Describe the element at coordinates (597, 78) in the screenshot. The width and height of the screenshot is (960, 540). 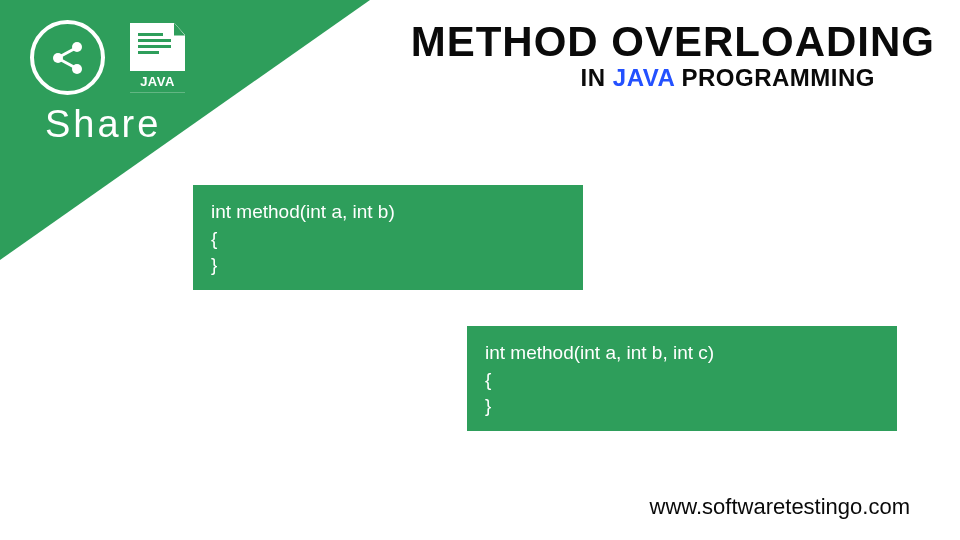
I see `subtitle-prefix: IN` at that location.